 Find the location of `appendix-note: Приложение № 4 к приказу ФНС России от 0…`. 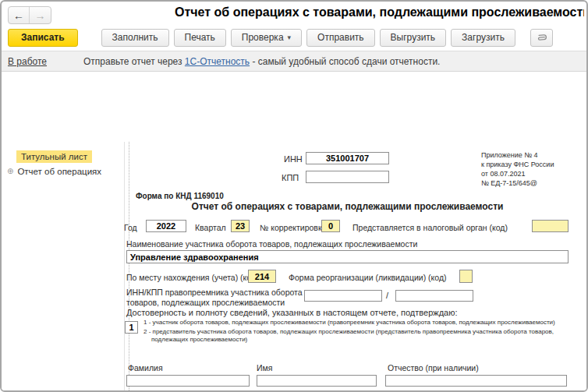

appendix-note: Приложение № 4 к приказу ФНС России от 0… is located at coordinates (530, 169).